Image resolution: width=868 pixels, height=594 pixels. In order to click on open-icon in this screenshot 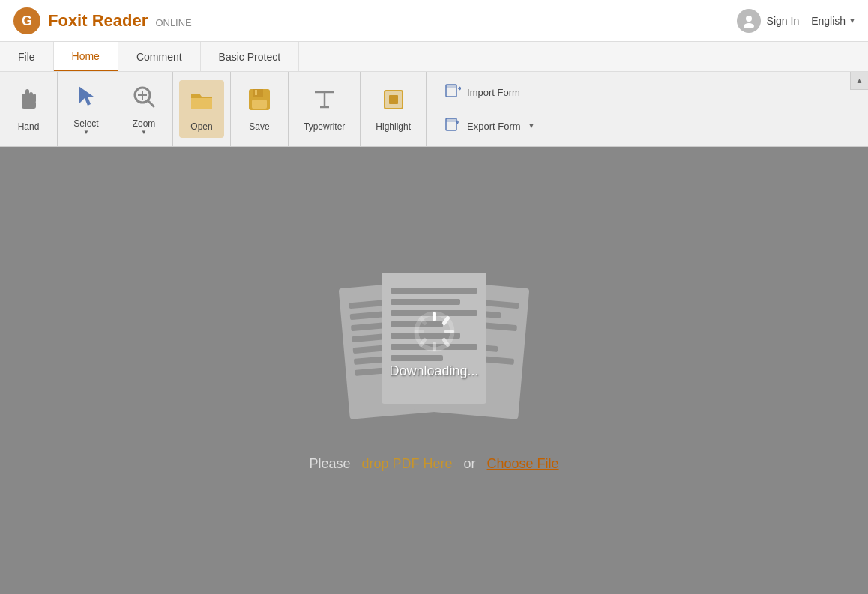, I will do `click(202, 102)`.